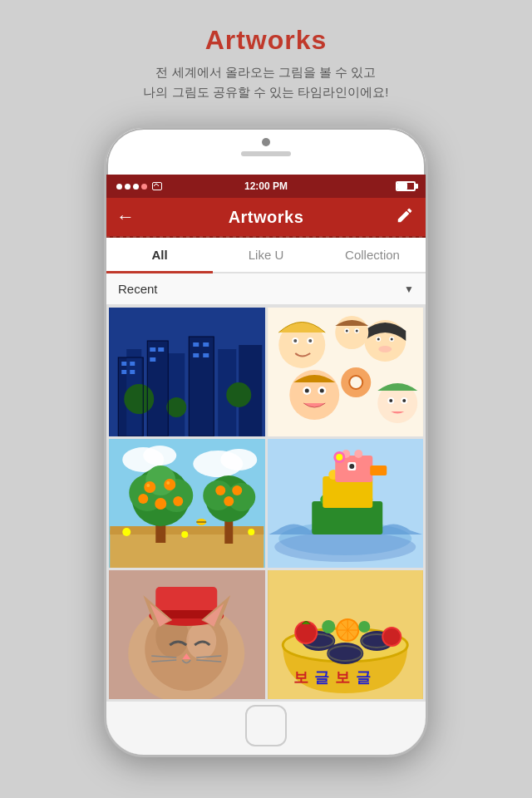 The height and width of the screenshot is (798, 532). What do you see at coordinates (157, 186) in the screenshot?
I see `wifi-icon` at bounding box center [157, 186].